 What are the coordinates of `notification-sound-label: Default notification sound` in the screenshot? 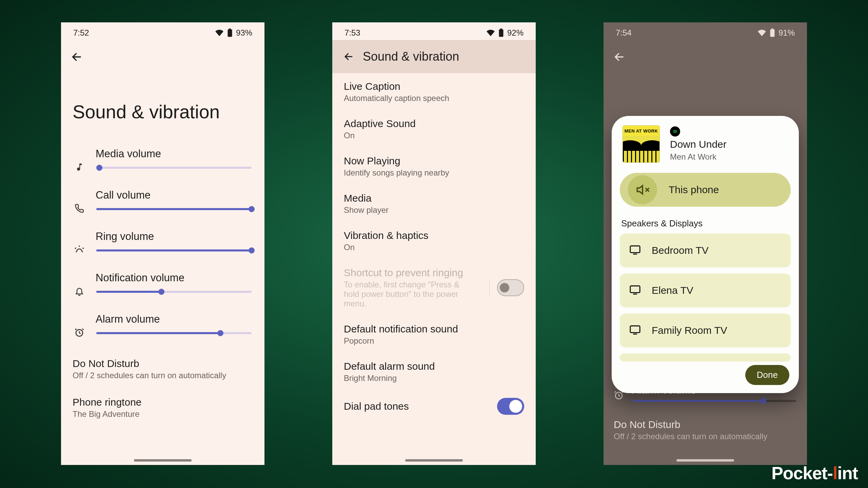 It's located at (434, 329).